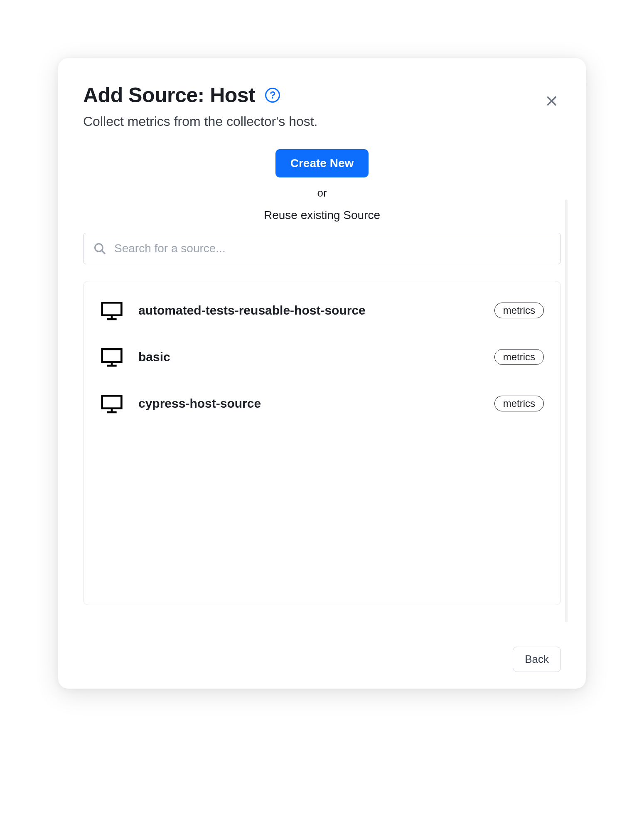 Image resolution: width=644 pixels, height=827 pixels. I want to click on reuse-heading: Reuse existing Source, so click(322, 215).